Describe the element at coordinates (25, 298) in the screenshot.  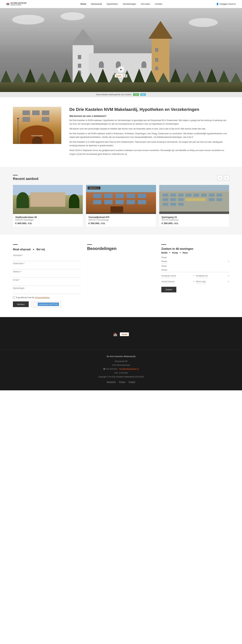
I see `privacy-text: Ik ga akkoord met de` at that location.